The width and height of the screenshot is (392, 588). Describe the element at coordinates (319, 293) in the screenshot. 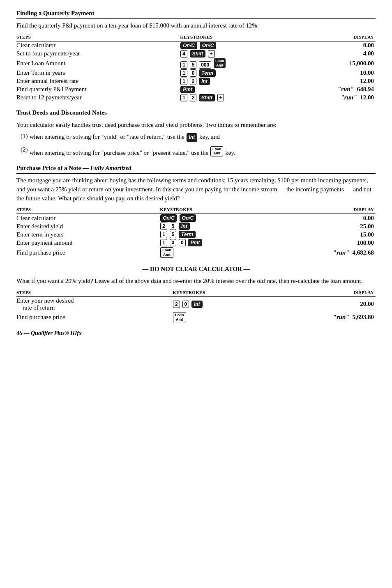

I see `col-display-3: DISPLAY` at that location.